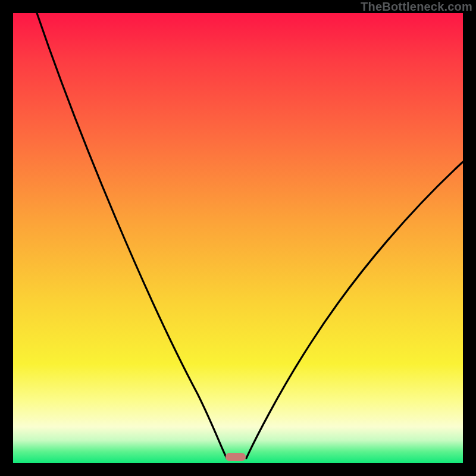 This screenshot has height=476, width=476. What do you see at coordinates (416, 7) in the screenshot?
I see `watermark-text: TheBottleneck.com` at bounding box center [416, 7].